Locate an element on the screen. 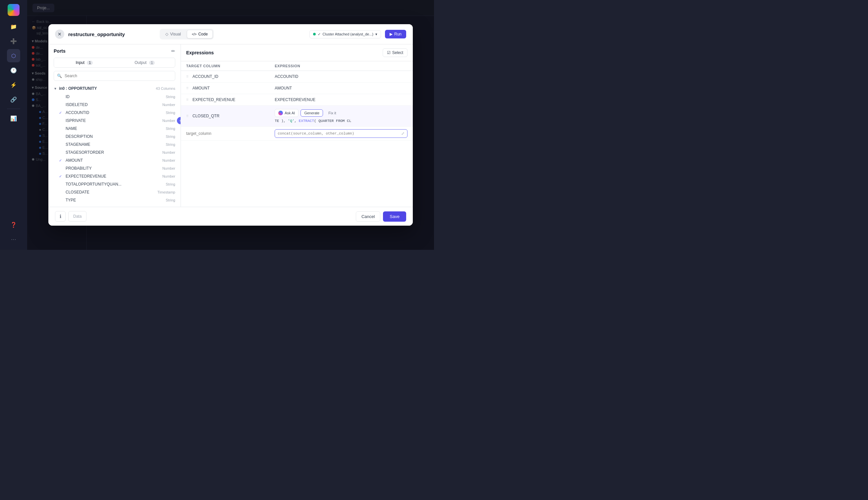  col-type-probability: Number is located at coordinates (169, 168).